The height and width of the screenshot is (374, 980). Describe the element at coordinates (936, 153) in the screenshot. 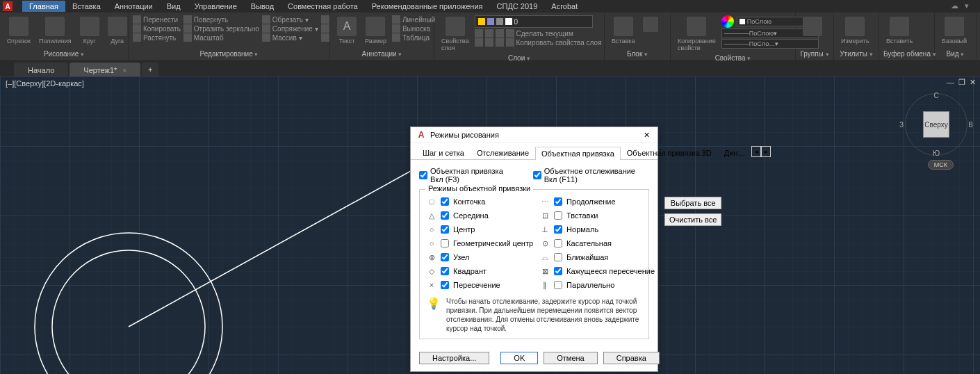

I see `viewcube-s: Ю` at that location.